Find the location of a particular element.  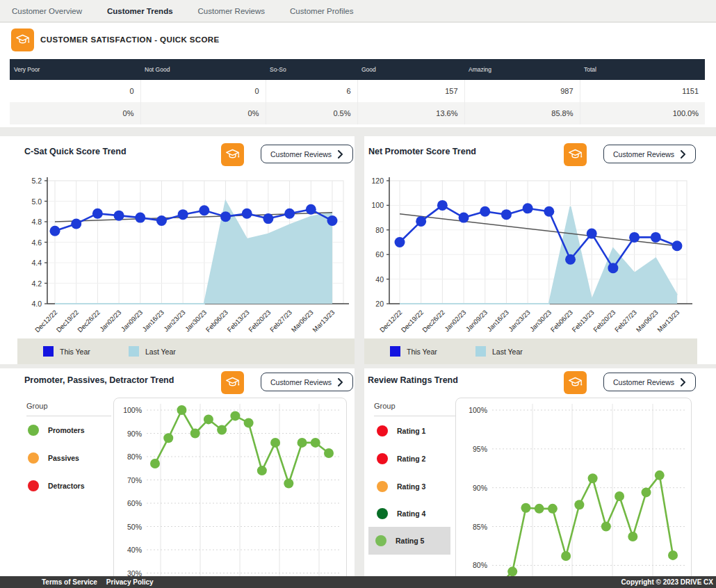

legend-item-detractors: Detractors is located at coordinates (56, 486).